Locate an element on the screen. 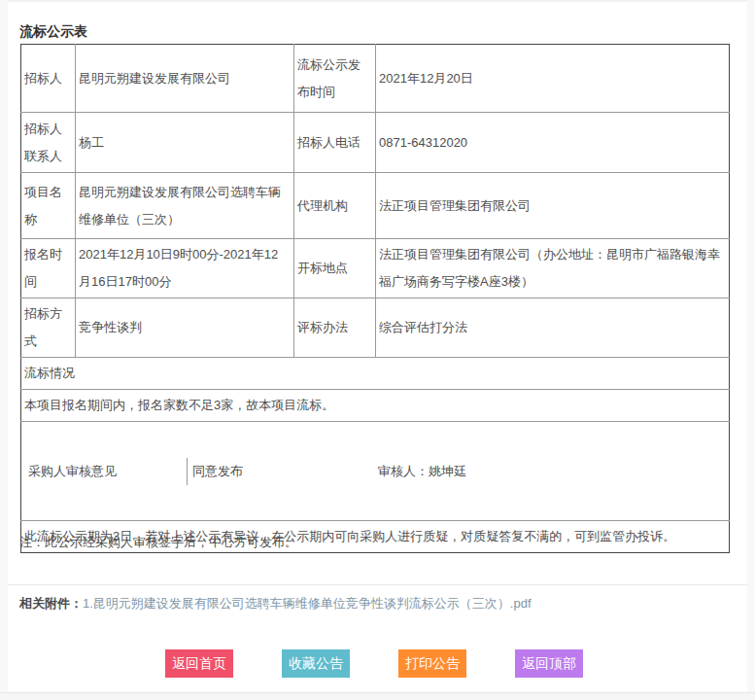 This screenshot has height=700, width=755. open-location-value: 法正项目管理集团有限公司（办公地址：昆明市广福路银海幸福广场商务写字楼A座3楼） is located at coordinates (553, 268).